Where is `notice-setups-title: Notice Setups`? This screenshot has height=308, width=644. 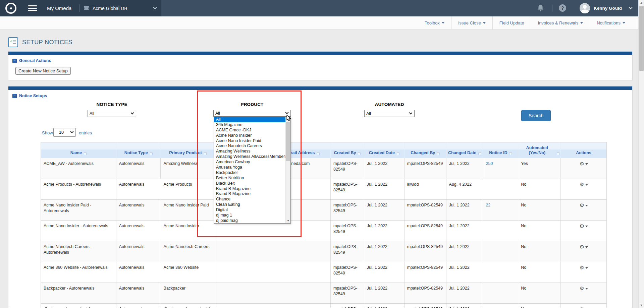 notice-setups-title: Notice Setups is located at coordinates (33, 96).